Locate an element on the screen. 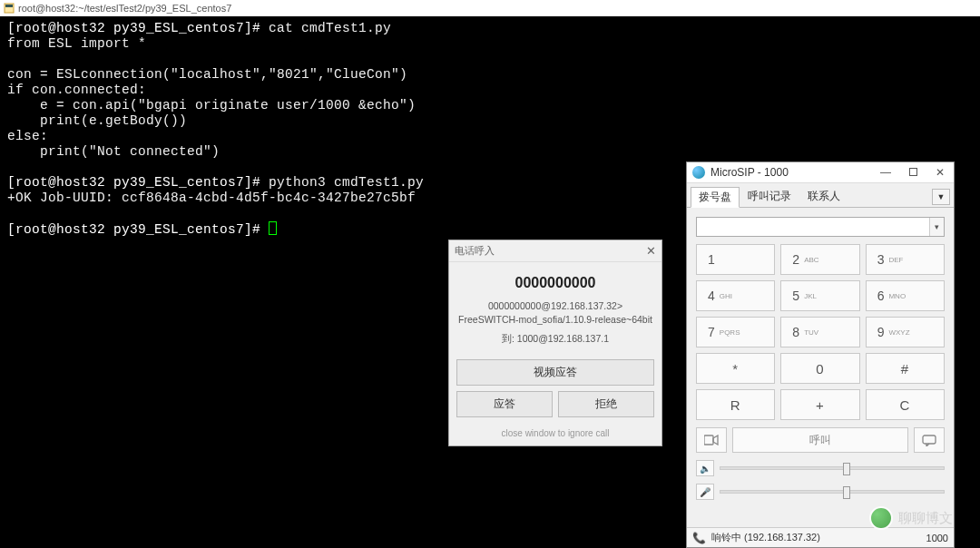 The image size is (980, 548). answer-button: 应答 is located at coordinates (505, 405).